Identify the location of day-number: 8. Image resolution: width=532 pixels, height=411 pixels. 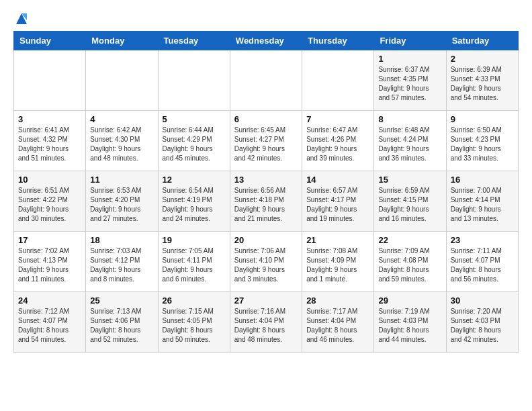
(410, 120).